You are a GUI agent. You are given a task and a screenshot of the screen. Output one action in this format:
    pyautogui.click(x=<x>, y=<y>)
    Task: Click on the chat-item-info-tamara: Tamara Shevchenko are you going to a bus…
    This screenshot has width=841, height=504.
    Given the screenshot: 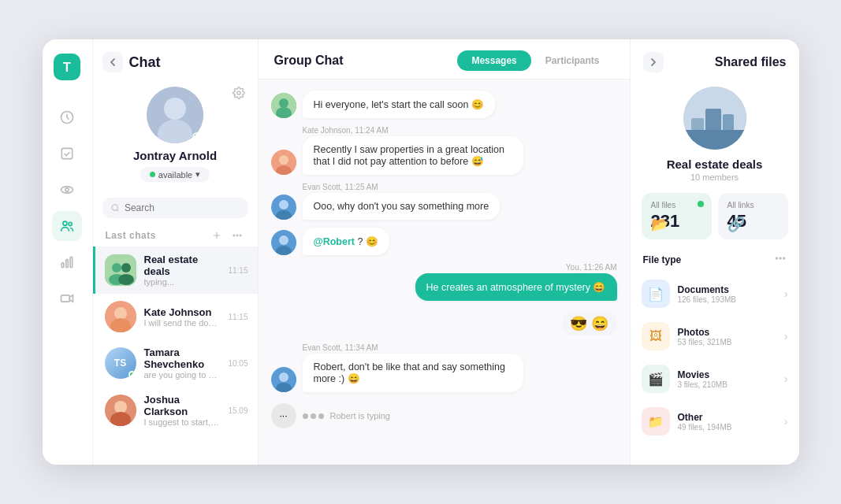 What is the action you would take?
    pyautogui.click(x=183, y=363)
    